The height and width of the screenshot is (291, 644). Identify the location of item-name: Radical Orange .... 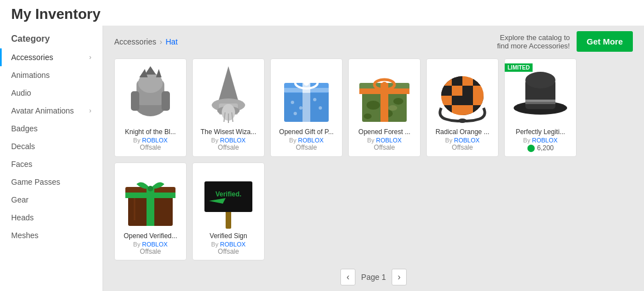
(462, 132).